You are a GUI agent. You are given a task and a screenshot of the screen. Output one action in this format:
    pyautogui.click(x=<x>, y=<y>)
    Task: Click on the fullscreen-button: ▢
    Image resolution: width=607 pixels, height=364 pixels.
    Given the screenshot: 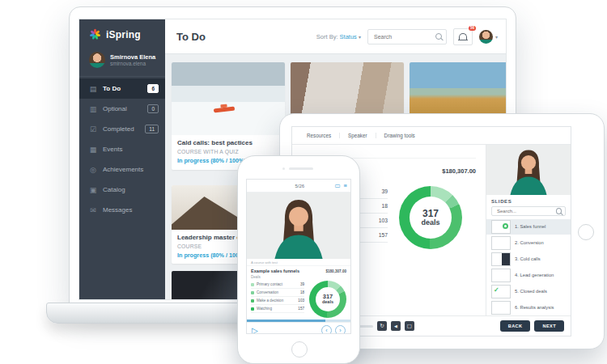 What is the action you would take?
    pyautogui.click(x=410, y=326)
    